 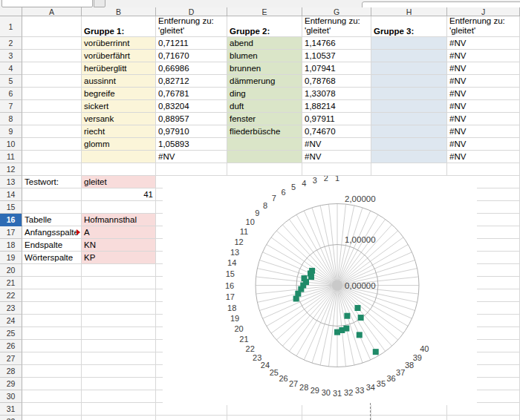 I want to click on column-header-G: G, so click(x=337, y=12).